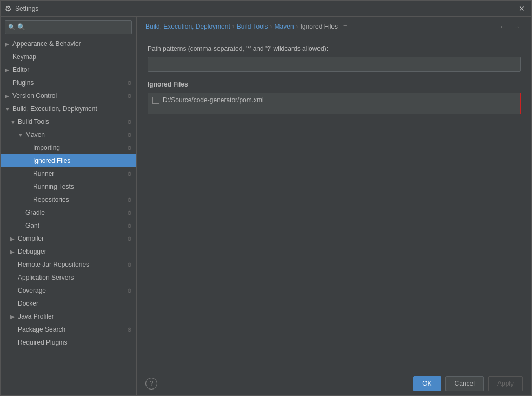  I want to click on help-label: ?, so click(151, 384).